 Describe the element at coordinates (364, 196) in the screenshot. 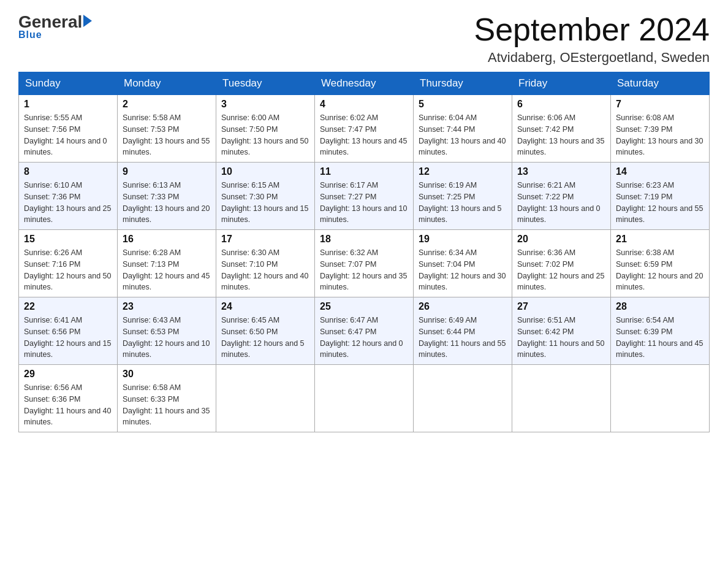

I see `week-row-2: 8Sunrise: 6:10 AMSunset: 7:36 PMDaylight…` at that location.